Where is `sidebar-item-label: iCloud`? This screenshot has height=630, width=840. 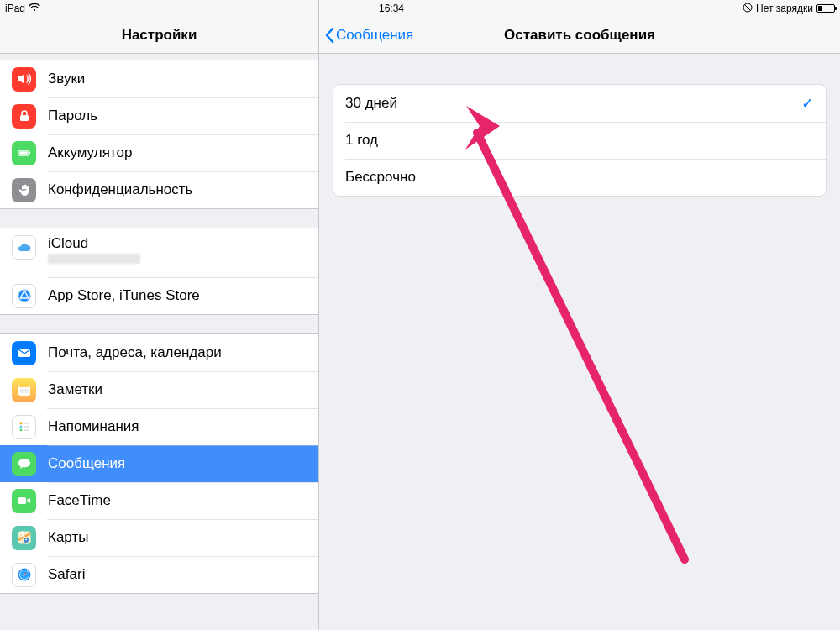
sidebar-item-label: iCloud is located at coordinates (94, 244).